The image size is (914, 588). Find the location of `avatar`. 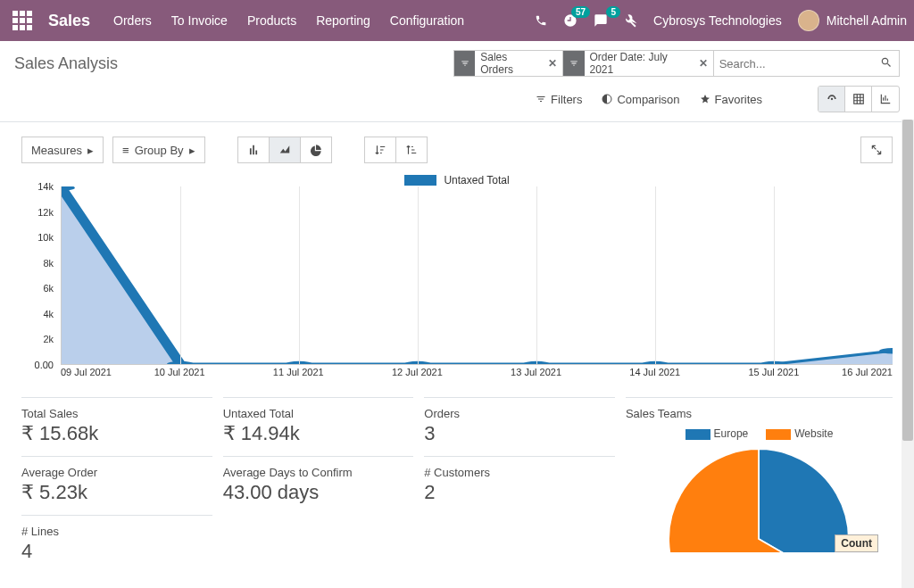

avatar is located at coordinates (809, 21).